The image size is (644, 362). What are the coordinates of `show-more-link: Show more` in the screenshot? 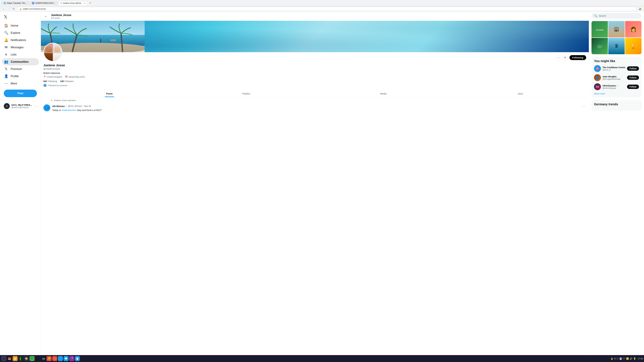 It's located at (616, 94).